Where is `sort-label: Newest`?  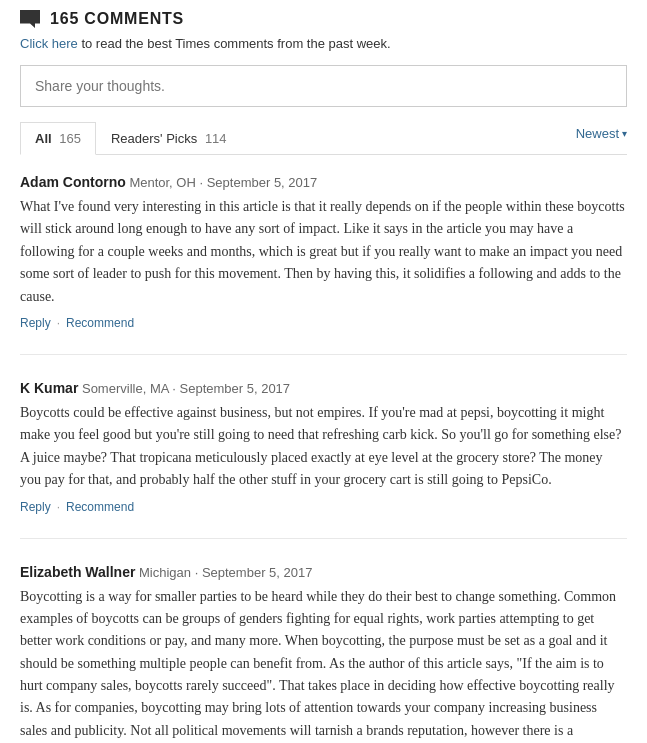
sort-label: Newest is located at coordinates (598, 134).